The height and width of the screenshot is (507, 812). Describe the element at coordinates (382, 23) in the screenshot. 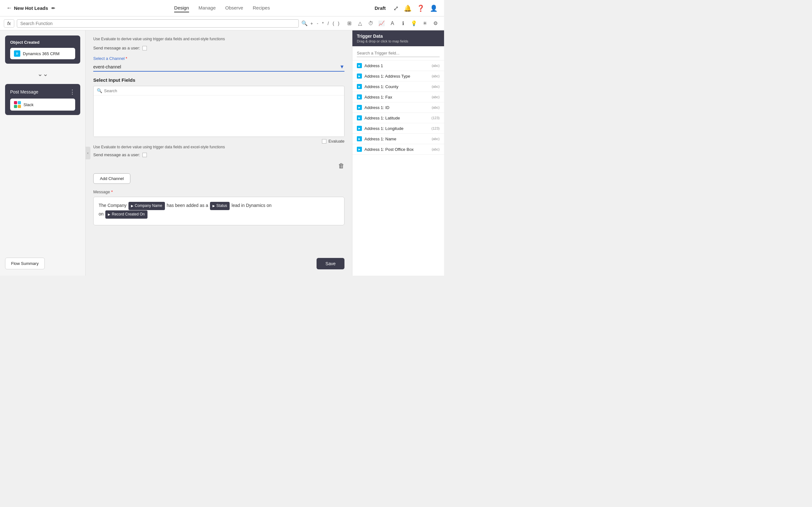

I see `chart-icon: 📈` at that location.